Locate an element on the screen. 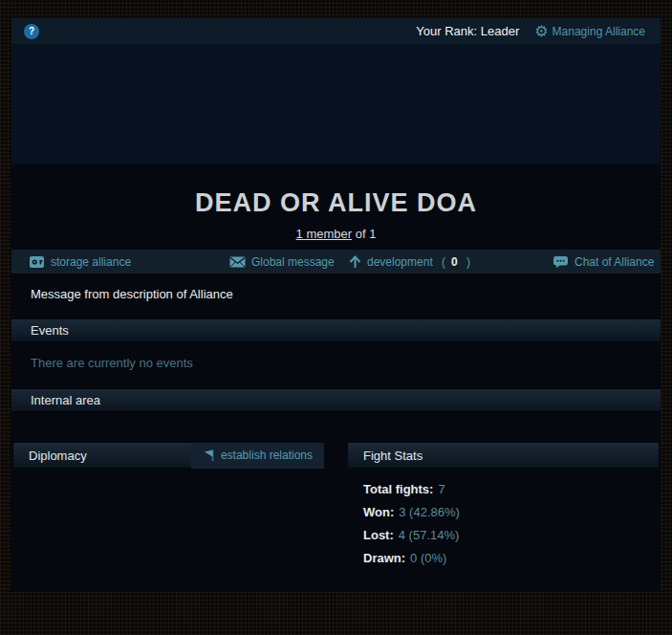 This screenshot has height=635, width=672. development-button: development (0 ) is located at coordinates (409, 262).